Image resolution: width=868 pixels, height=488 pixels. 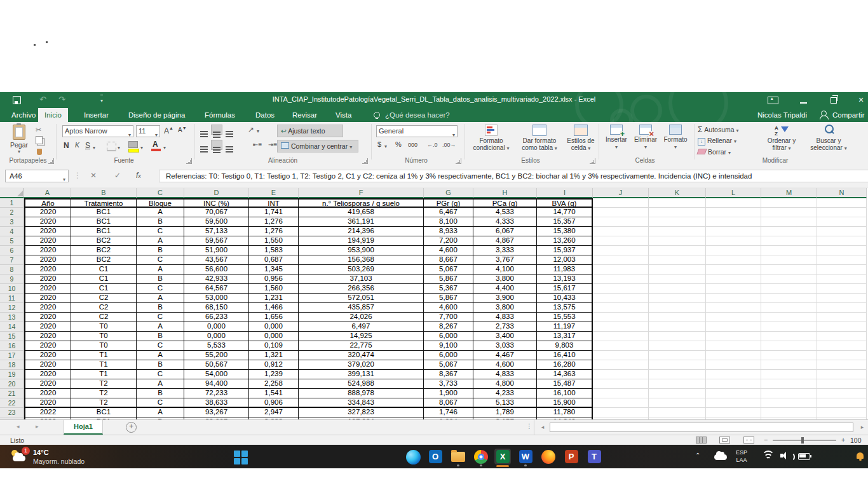 What do you see at coordinates (829, 139) in the screenshot?
I see `find-select-button: Buscar y seleccionar ▾` at bounding box center [829, 139].